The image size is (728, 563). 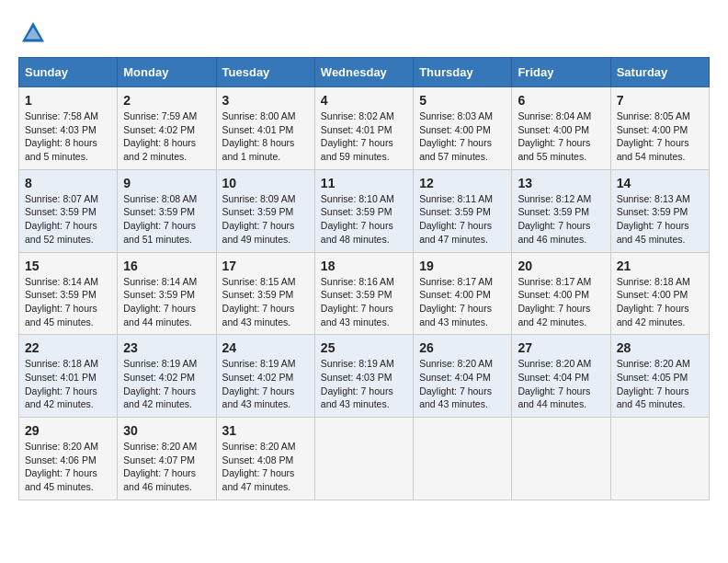 What do you see at coordinates (166, 219) in the screenshot?
I see `day-info: Sunrise: 8:08 AMSunset: 3:59 PMDaylight:…` at bounding box center [166, 219].